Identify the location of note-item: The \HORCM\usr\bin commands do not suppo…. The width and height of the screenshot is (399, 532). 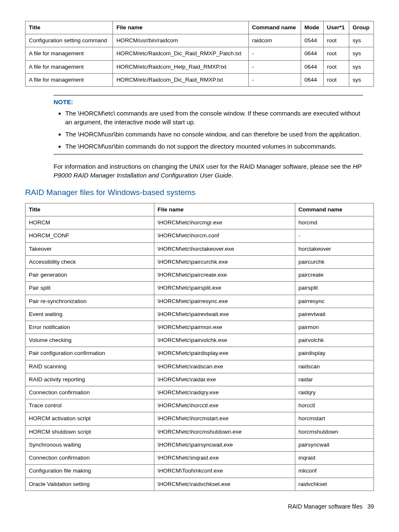
(214, 146).